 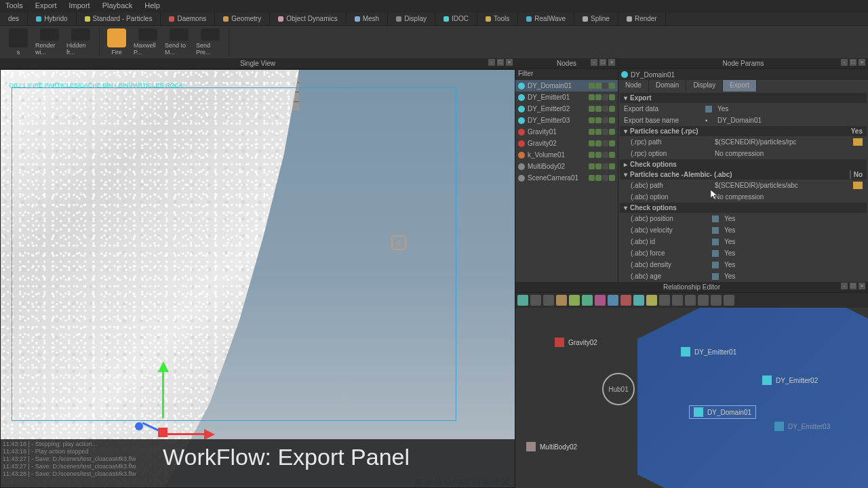 I want to click on gizmo-z-handle, so click(x=139, y=426).